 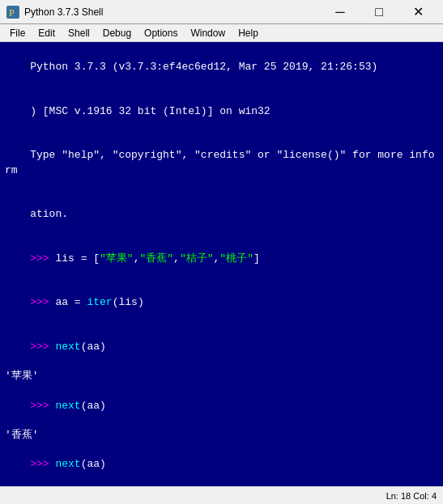 I want to click on menu-bar: File Edit Shell Debug Options Window Hel…, so click(x=222, y=33).